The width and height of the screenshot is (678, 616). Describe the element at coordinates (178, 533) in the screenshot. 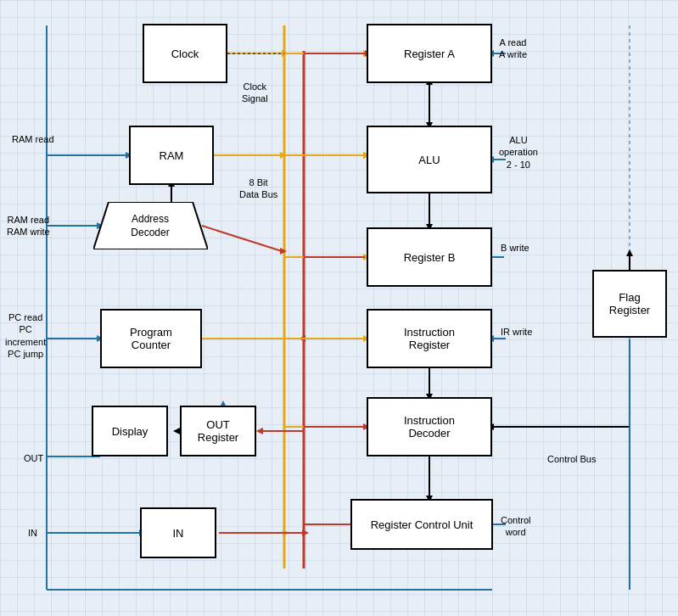

I see `in-block: IN` at that location.